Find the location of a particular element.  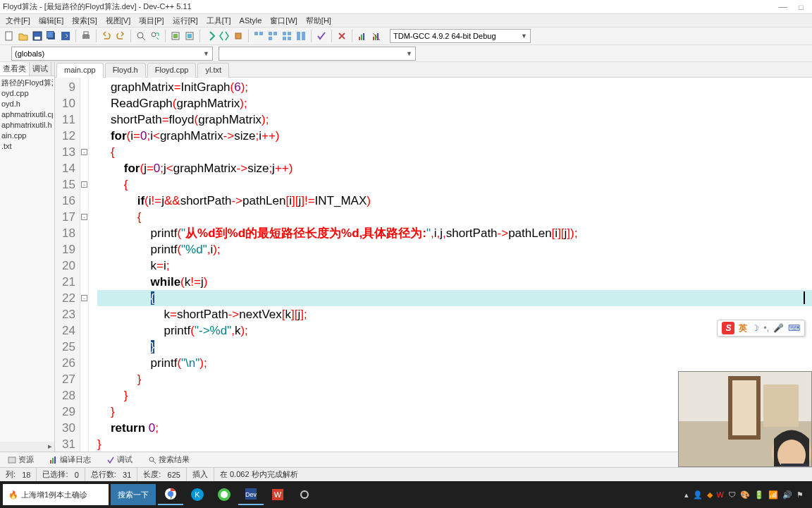

tray-palette-icon: 🎨 is located at coordinates (745, 495).